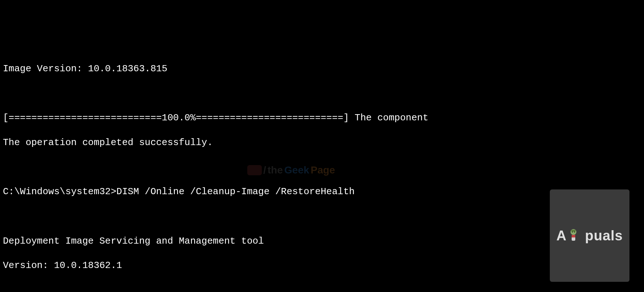  What do you see at coordinates (322, 69) in the screenshot?
I see `output-line: Image Version: 10.0.18363.815` at bounding box center [322, 69].